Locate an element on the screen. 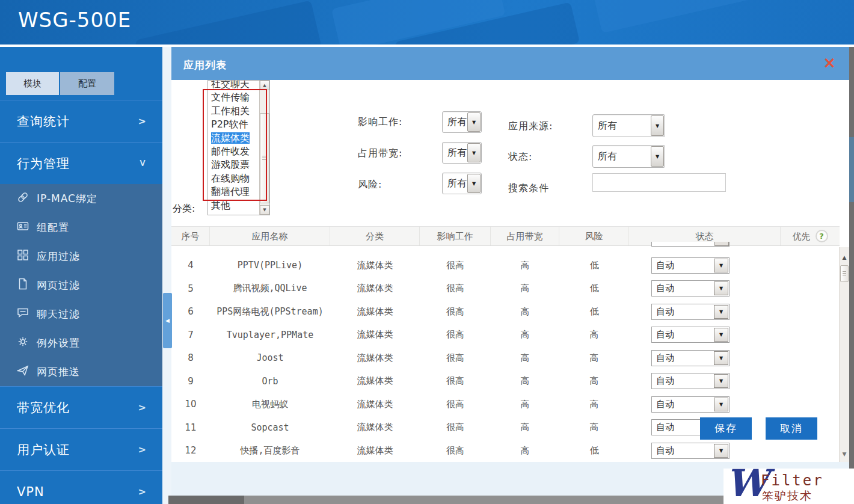 The image size is (854, 504). sidebar-item-label: 网页推送 is located at coordinates (58, 372).